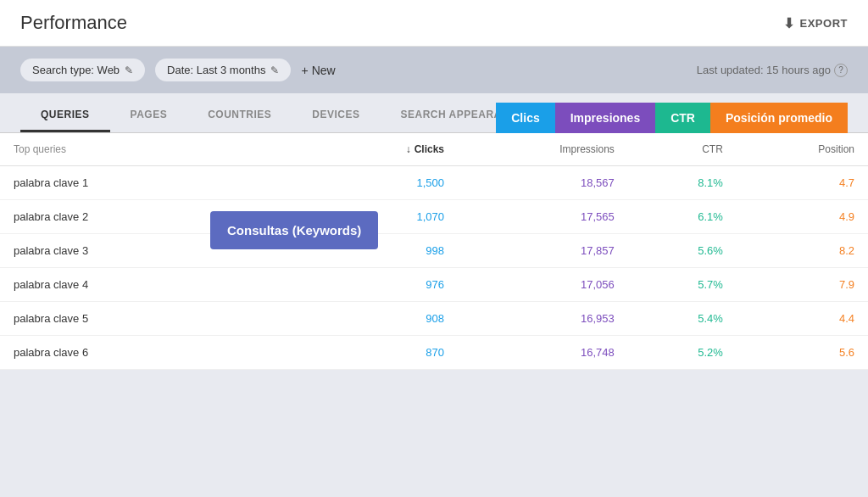 Image resolution: width=868 pixels, height=497 pixels. I want to click on ctr-cell: 6.1%, so click(682, 217).